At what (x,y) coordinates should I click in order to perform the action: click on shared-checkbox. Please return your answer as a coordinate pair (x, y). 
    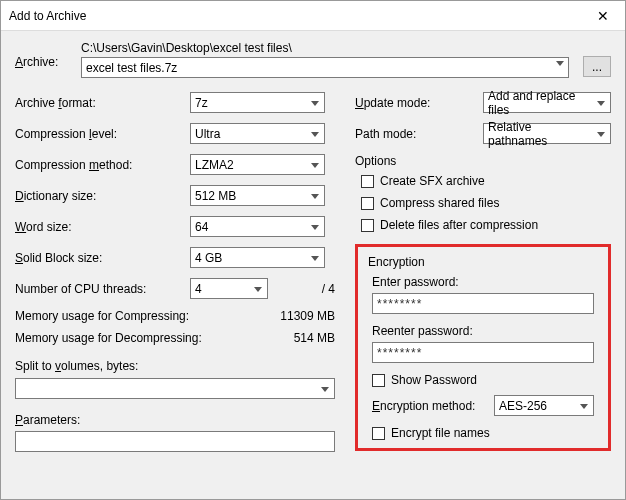
    Looking at the image, I should click on (368, 204).